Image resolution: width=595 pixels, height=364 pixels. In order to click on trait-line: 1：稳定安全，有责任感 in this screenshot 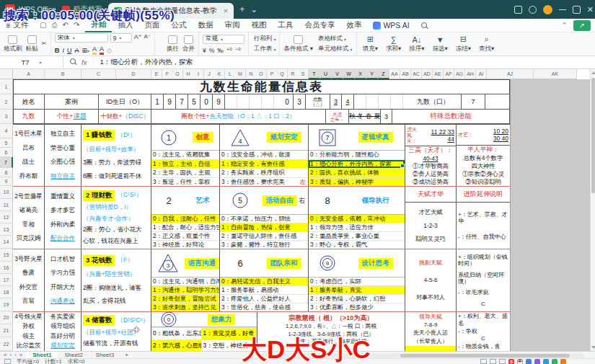, I will do `click(264, 164)`.